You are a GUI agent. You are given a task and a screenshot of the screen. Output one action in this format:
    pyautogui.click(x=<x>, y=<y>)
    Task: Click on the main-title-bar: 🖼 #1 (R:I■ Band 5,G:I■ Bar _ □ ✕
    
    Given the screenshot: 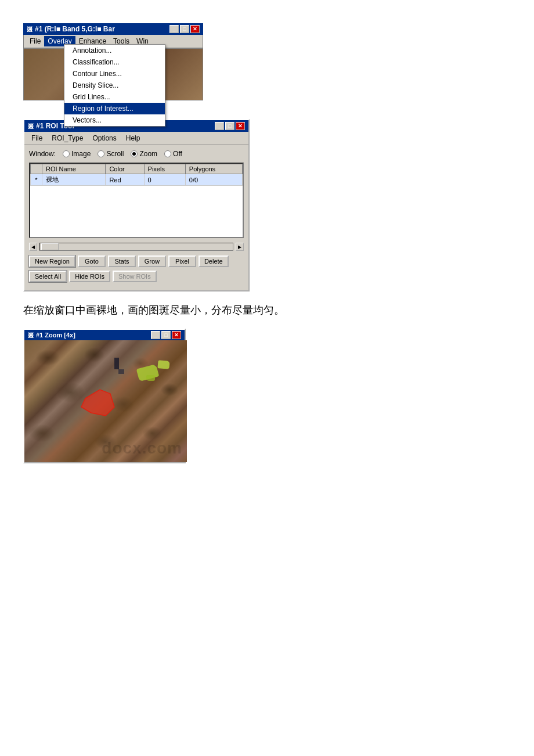 What is the action you would take?
    pyautogui.click(x=113, y=29)
    